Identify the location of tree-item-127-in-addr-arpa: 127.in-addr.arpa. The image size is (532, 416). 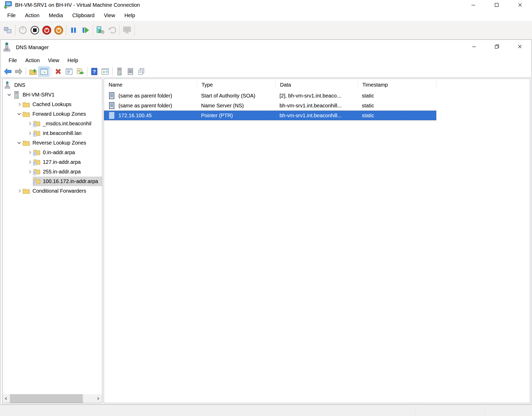
(52, 162).